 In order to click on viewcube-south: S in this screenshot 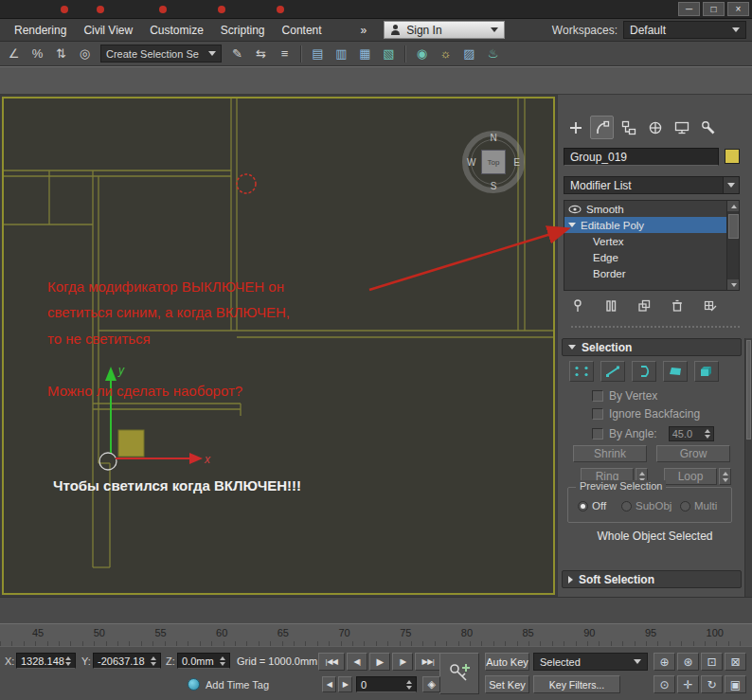, I will do `click(494, 186)`.